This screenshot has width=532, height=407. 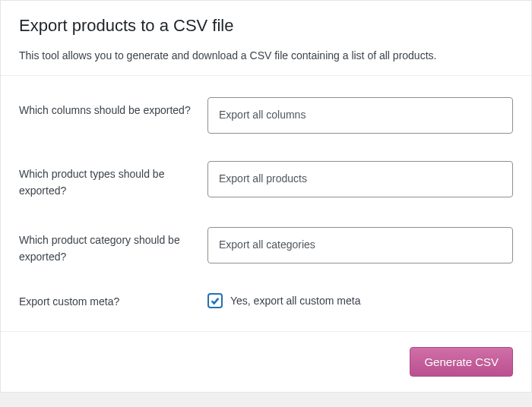 What do you see at coordinates (360, 245) in the screenshot?
I see `control-category: Export all categories` at bounding box center [360, 245].